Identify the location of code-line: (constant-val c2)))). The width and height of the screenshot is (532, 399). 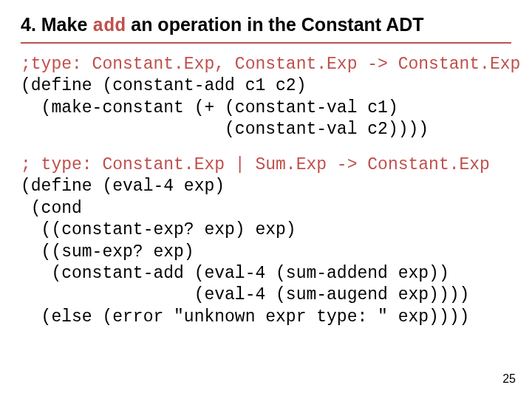
(225, 129).